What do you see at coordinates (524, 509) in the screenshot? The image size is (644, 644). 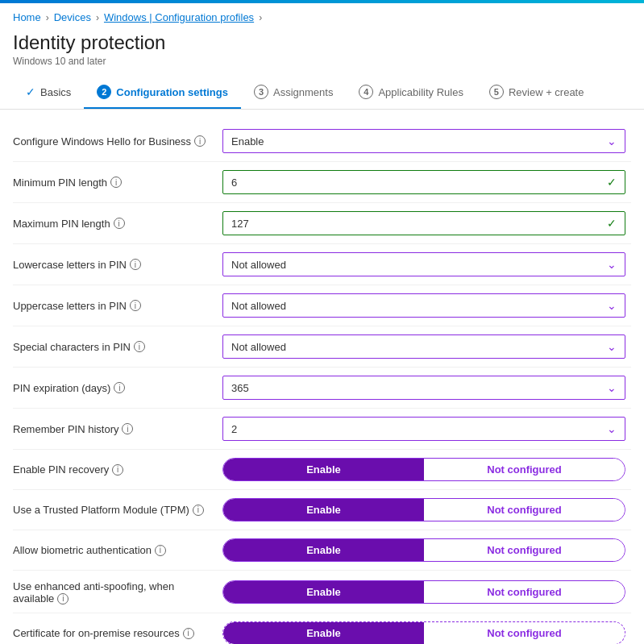 I see `toggle-not-configured-tpm: Not configured` at bounding box center [524, 509].